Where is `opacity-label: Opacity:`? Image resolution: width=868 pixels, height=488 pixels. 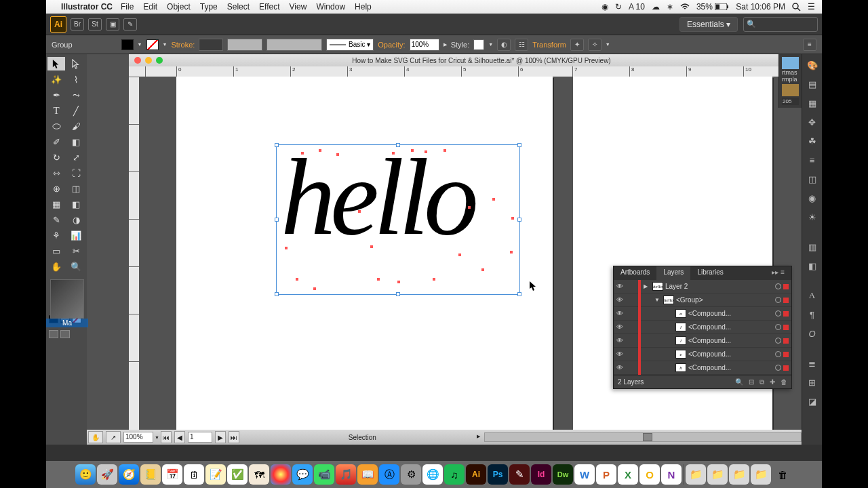 opacity-label: Opacity: is located at coordinates (391, 45).